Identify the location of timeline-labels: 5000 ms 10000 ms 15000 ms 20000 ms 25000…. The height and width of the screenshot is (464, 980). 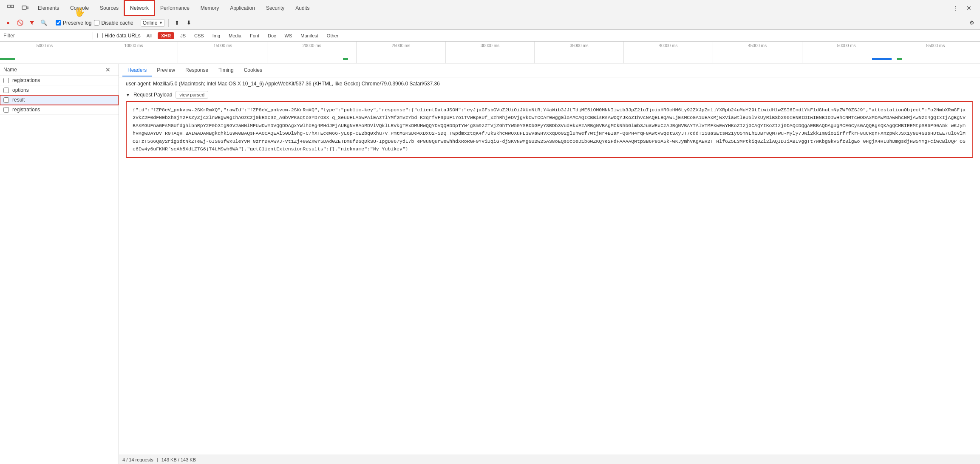
(490, 46).